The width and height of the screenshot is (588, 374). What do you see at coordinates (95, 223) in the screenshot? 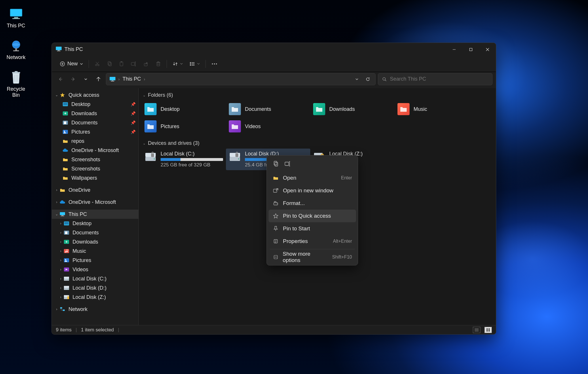
I see `sidebar-item-desktop: ›Desktop` at bounding box center [95, 223].